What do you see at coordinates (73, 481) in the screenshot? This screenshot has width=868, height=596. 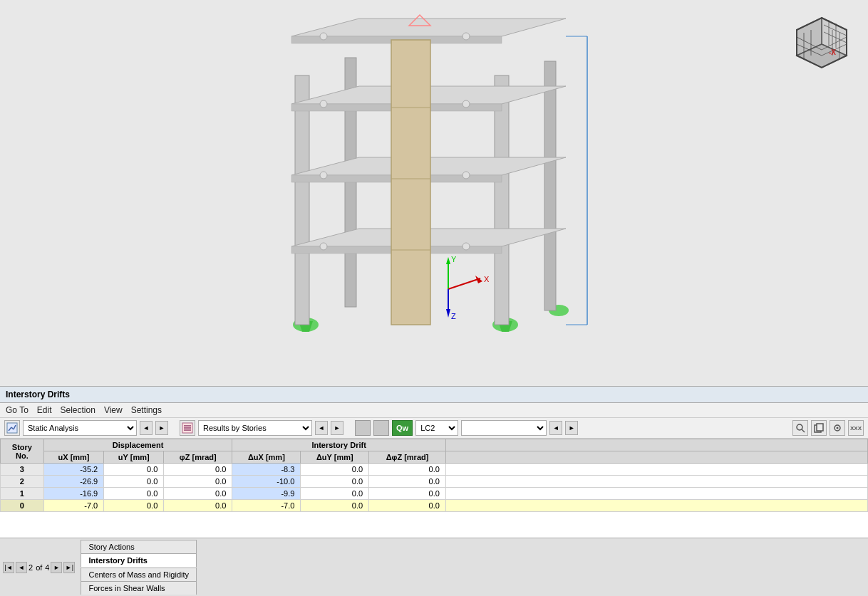 I see `cell-ux: -26.9` at bounding box center [73, 481].